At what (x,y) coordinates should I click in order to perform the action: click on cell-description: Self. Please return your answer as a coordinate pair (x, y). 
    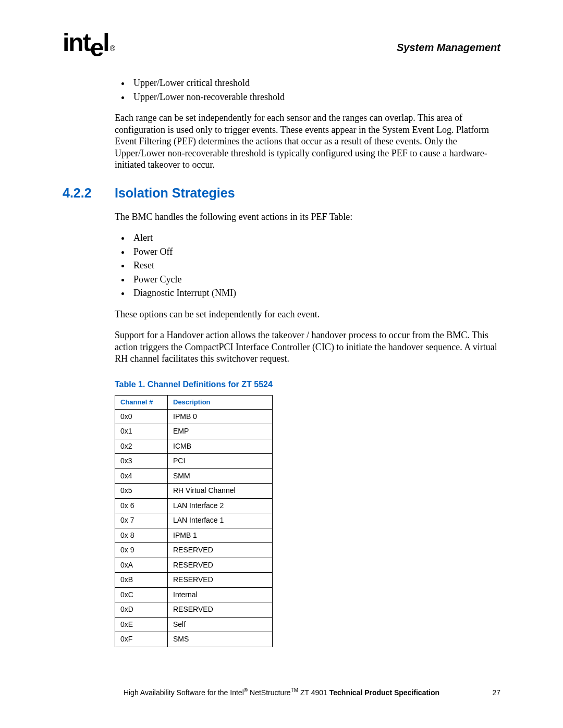
    Looking at the image, I should click on (220, 624).